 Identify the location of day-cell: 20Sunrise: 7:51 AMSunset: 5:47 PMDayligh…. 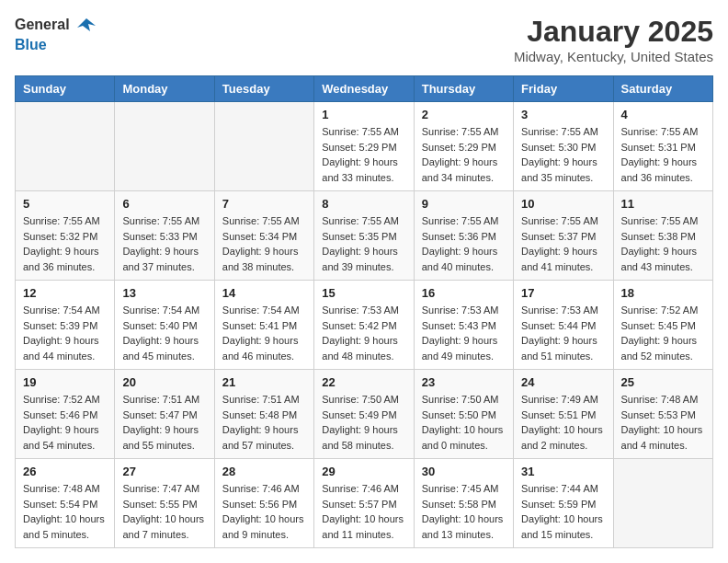
(165, 414).